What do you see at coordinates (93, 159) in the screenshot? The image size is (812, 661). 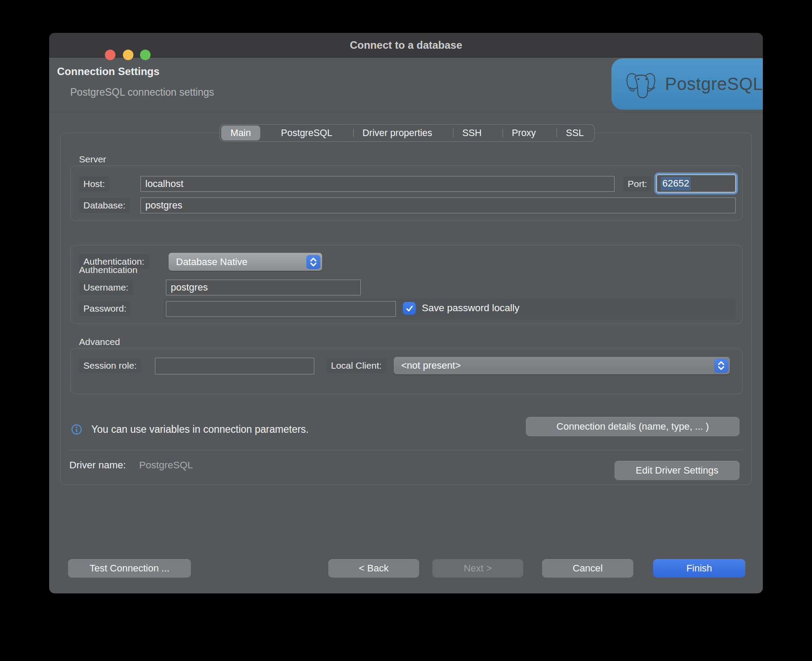 I see `server-section-header: Server` at bounding box center [93, 159].